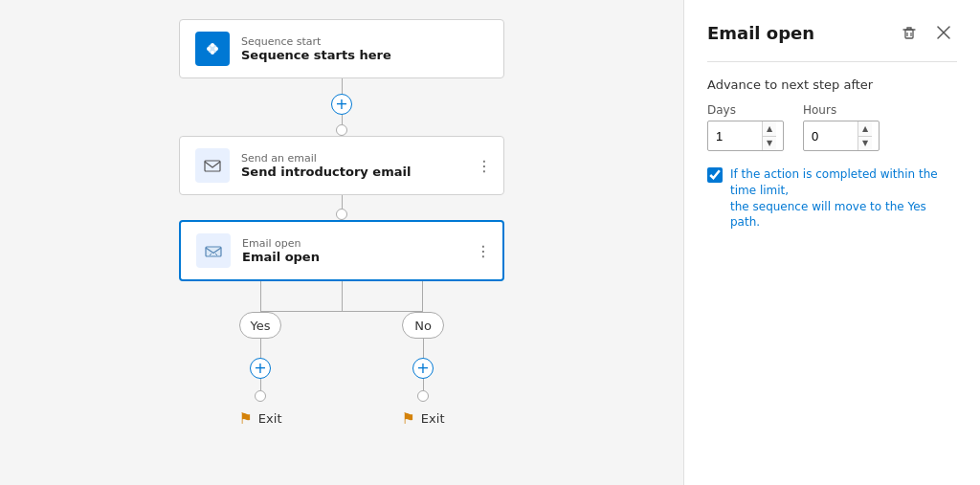 The image size is (980, 485). I want to click on yes-branch-label: Yes, so click(260, 325).